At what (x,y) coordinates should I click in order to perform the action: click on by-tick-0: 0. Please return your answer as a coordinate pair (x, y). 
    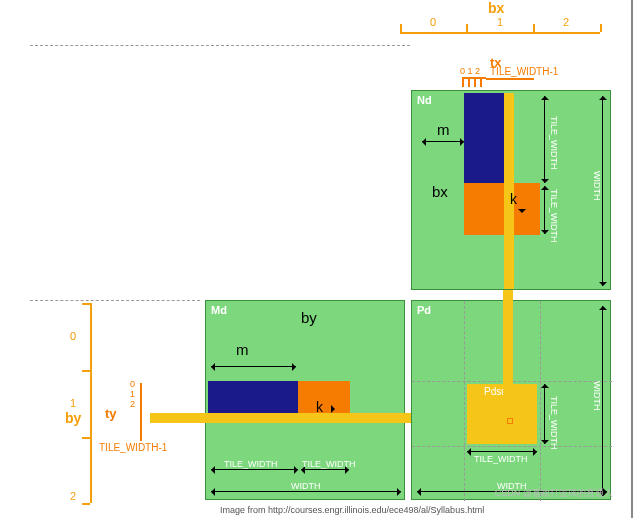
    Looking at the image, I should click on (73, 336).